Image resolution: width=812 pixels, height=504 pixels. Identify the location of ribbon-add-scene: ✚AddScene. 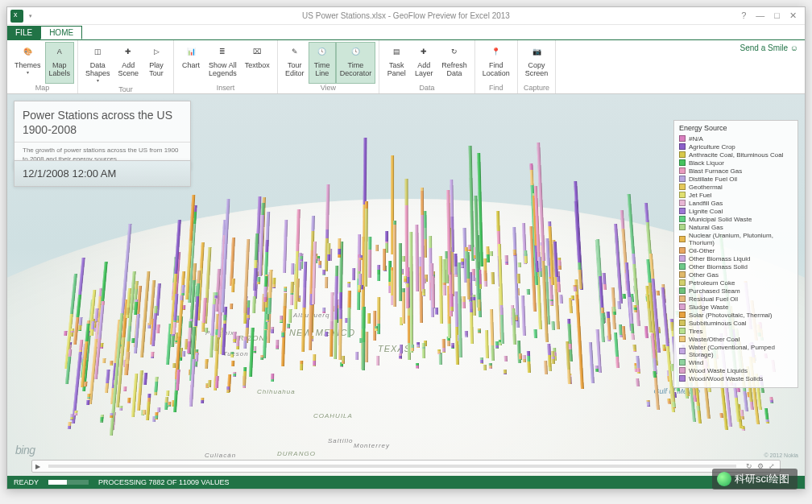
(129, 64).